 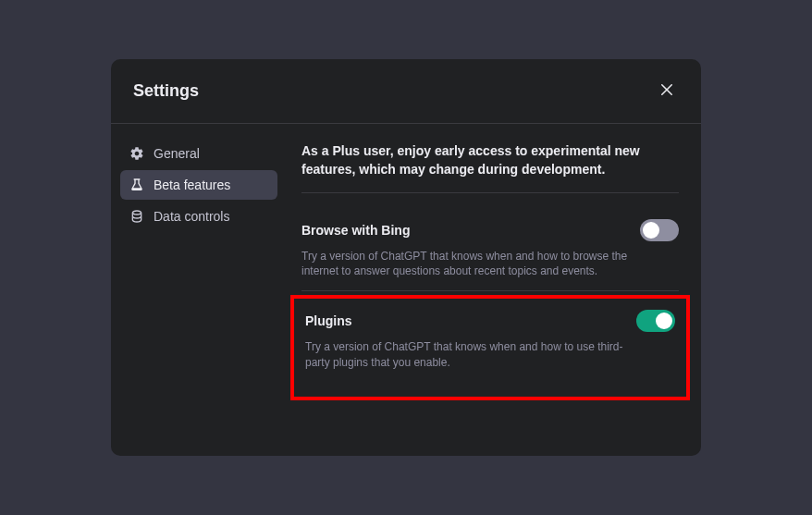 I want to click on feature-title: Plugins, so click(x=329, y=321).